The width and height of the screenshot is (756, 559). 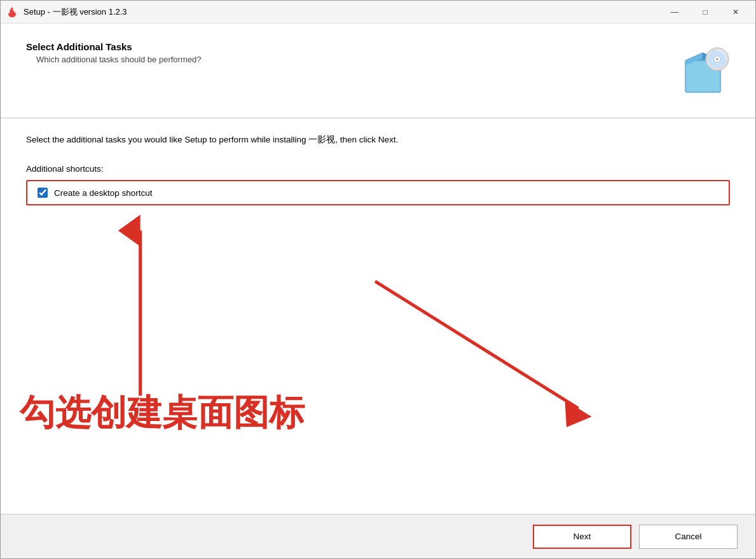 I want to click on section-divider, so click(x=378, y=118).